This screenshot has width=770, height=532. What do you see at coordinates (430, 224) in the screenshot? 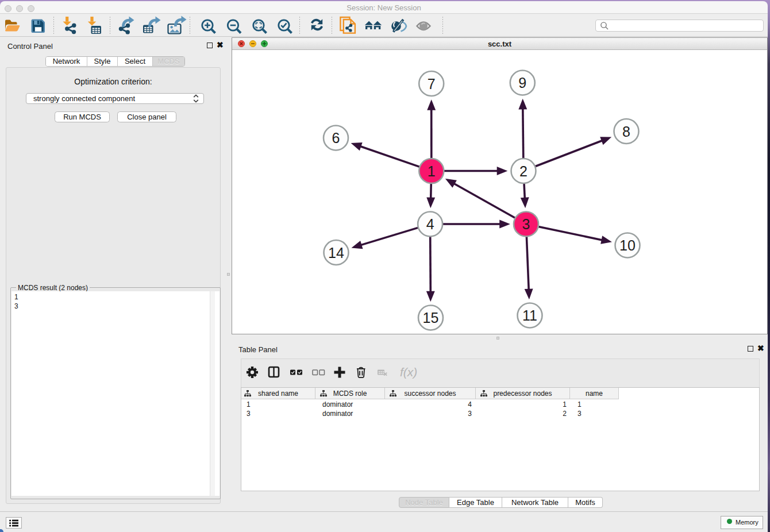
I see `svg-text: 4` at bounding box center [430, 224].